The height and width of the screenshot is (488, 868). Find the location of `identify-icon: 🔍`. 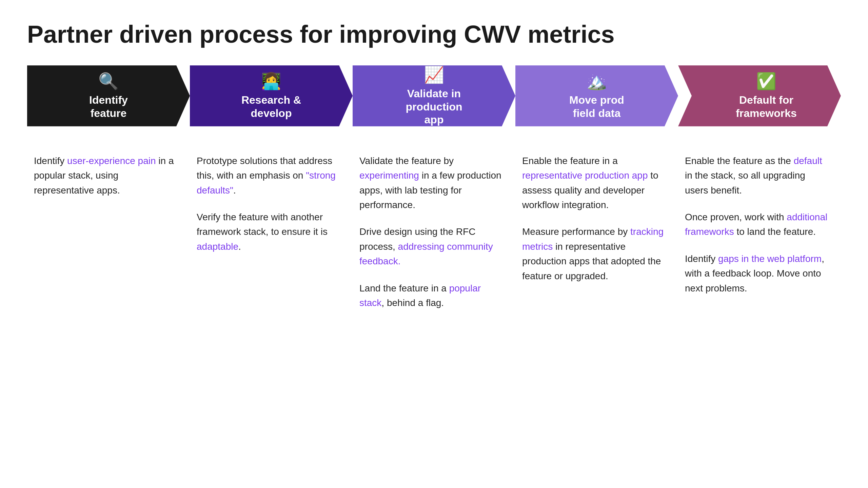

identify-icon: 🔍 is located at coordinates (108, 81).